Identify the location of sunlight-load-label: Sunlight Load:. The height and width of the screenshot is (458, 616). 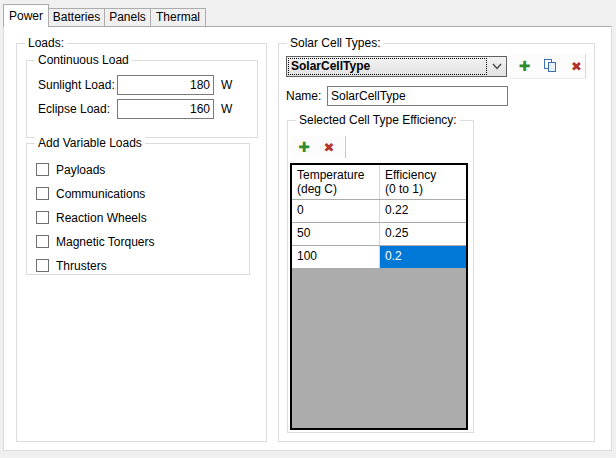
(76, 85).